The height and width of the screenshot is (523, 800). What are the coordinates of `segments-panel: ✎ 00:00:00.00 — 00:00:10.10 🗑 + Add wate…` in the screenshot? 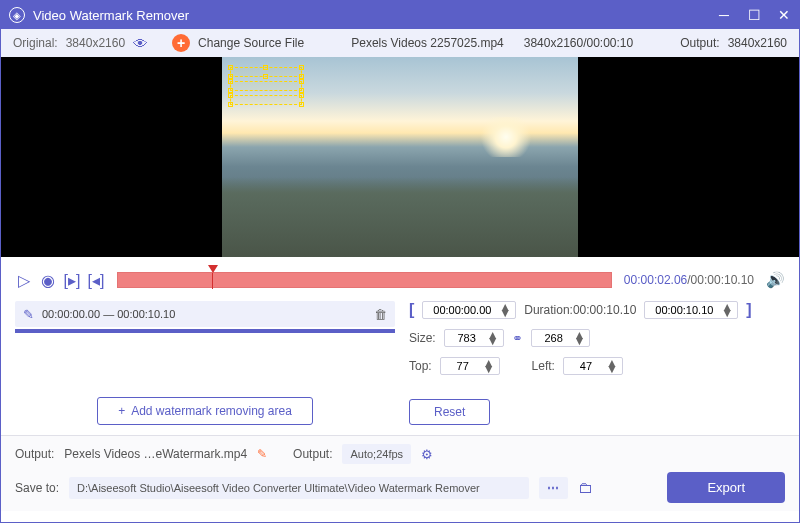 It's located at (205, 365).